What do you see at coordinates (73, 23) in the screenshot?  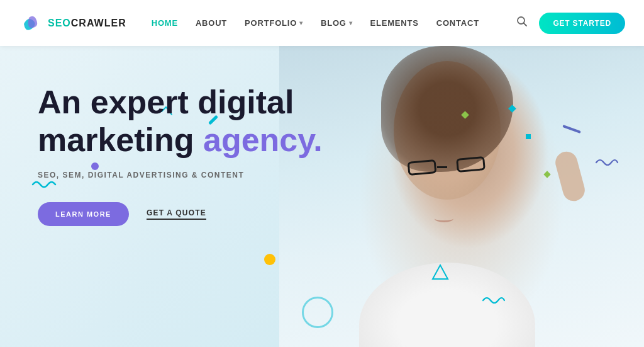 I see `logo: SEOCRAWLER` at bounding box center [73, 23].